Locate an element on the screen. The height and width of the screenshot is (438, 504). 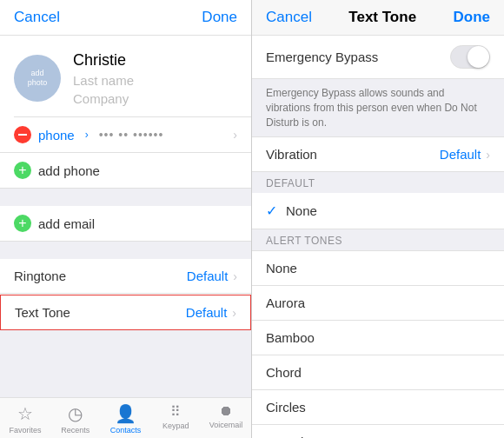
tone-bamboo: Bamboo is located at coordinates (378, 338).